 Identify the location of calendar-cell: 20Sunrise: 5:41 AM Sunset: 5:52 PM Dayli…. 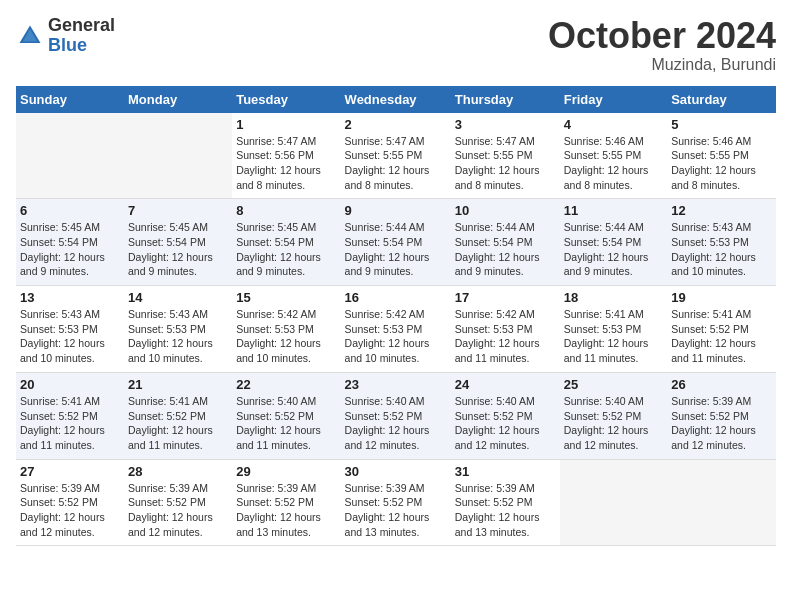
(70, 416).